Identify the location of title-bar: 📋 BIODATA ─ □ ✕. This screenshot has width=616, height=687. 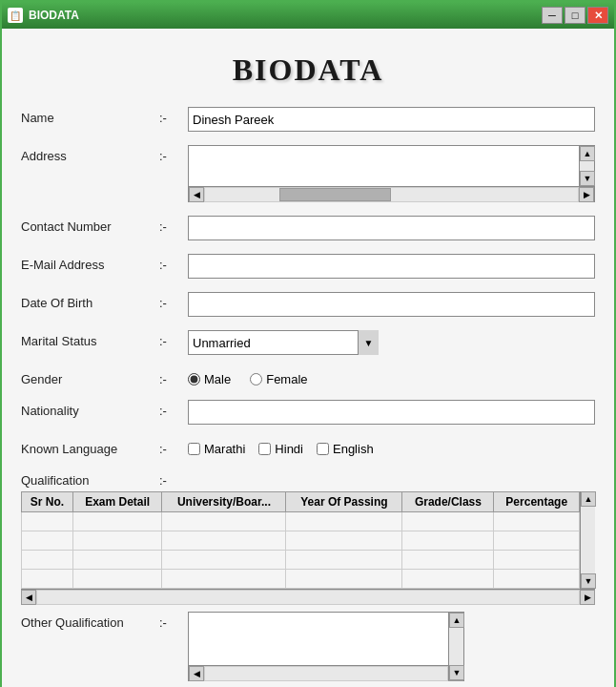
(308, 15).